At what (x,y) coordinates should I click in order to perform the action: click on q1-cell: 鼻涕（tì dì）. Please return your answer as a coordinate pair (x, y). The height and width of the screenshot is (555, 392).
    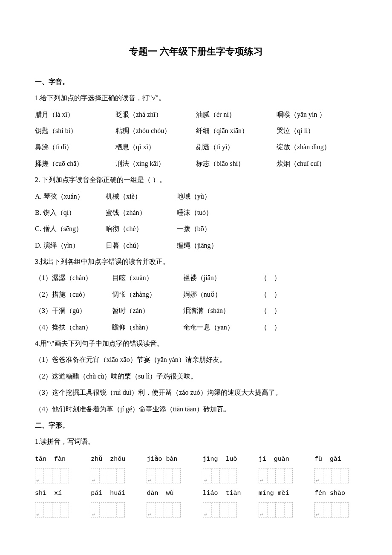
    Looking at the image, I should click on (75, 147).